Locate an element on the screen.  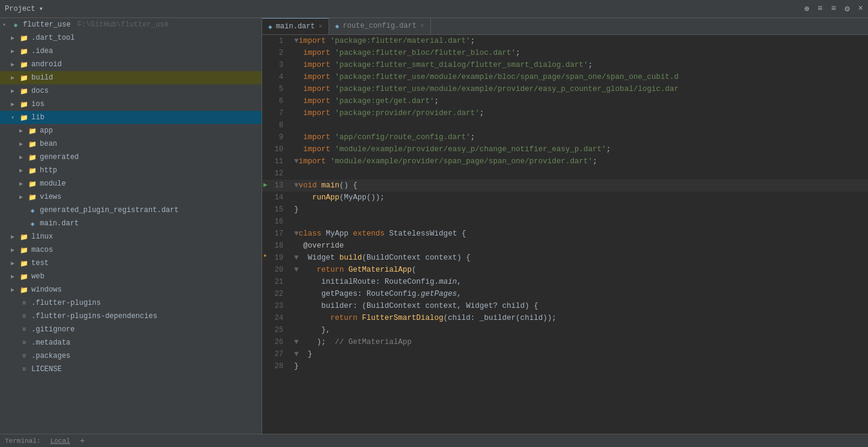
line-number: 16 is located at coordinates (276, 222).